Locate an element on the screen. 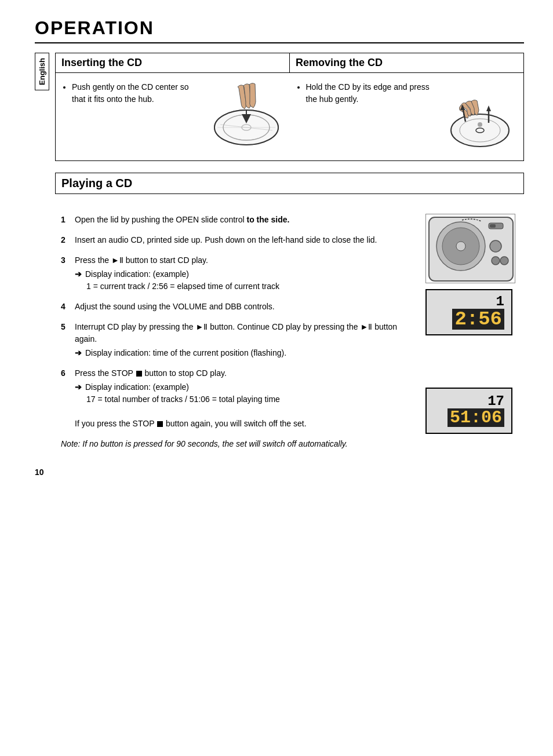  insert-cd-content: Push gently on the CD center so that it … is located at coordinates (173, 117).